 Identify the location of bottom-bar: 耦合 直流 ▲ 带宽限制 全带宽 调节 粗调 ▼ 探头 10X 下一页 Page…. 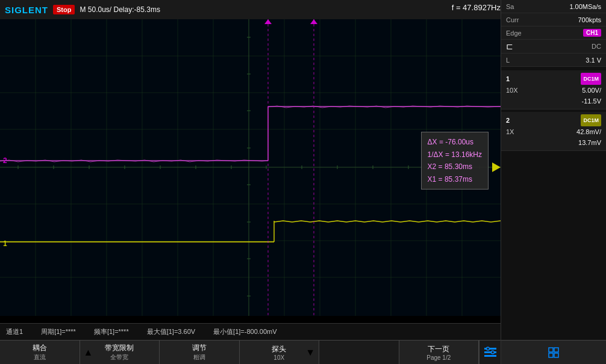
(251, 352).